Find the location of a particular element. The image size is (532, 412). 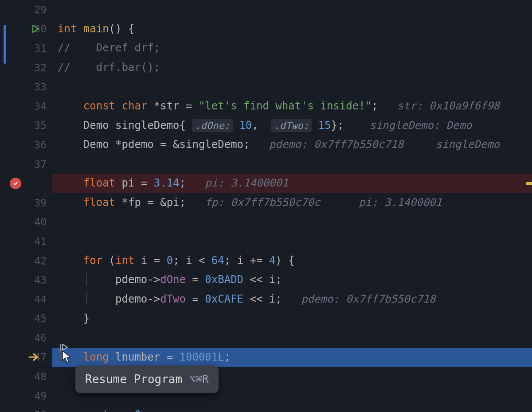

code-line-current: long lnumber = 100001L; is located at coordinates (292, 358).